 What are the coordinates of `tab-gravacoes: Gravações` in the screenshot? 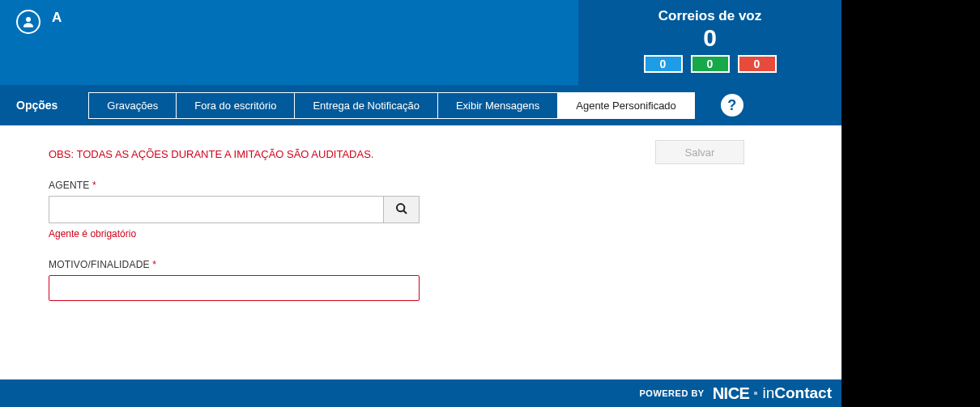 It's located at (133, 105).